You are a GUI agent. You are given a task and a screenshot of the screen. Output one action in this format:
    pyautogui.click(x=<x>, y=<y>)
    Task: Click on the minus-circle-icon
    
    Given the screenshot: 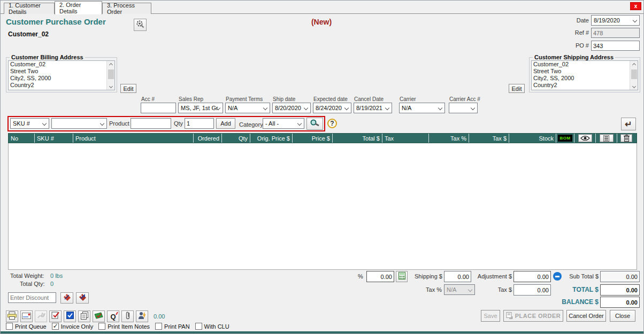 What is the action you would take?
    pyautogui.click(x=557, y=276)
    